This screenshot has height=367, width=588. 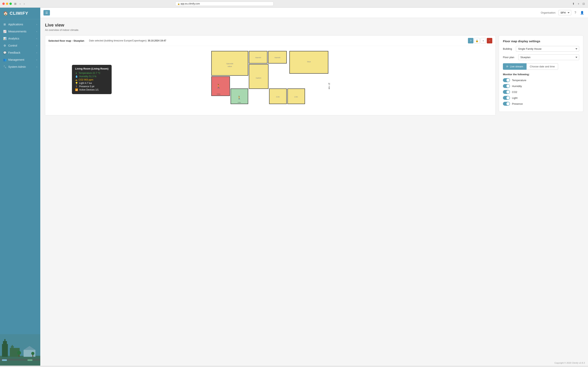 What do you see at coordinates (20, 32) in the screenshot?
I see `sidebar-item-measurements: 📈 Measurements ‹` at bounding box center [20, 32].